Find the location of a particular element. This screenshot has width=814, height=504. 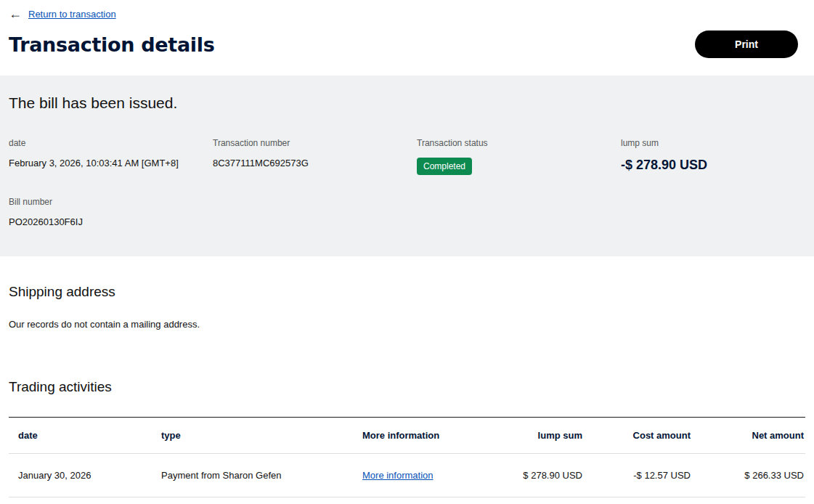

back-navigation: ← Return to transaction is located at coordinates (407, 14).